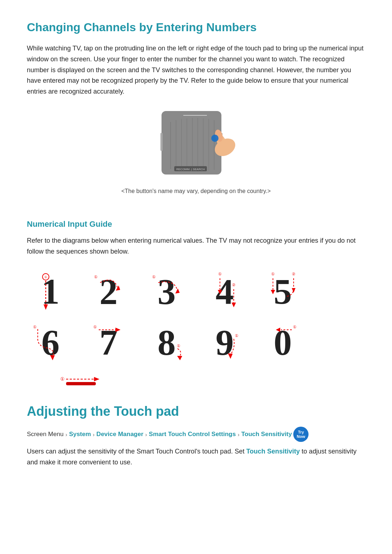 The height and width of the screenshot is (554, 392). What do you see at coordinates (109, 292) in the screenshot?
I see `number-2: 2 ①` at bounding box center [109, 292].